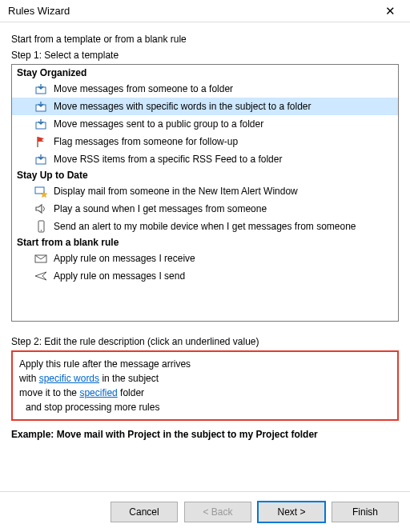 This screenshot has width=410, height=532. Describe the element at coordinates (205, 55) in the screenshot. I see `step1-label: Step 1: Select a template` at that location.